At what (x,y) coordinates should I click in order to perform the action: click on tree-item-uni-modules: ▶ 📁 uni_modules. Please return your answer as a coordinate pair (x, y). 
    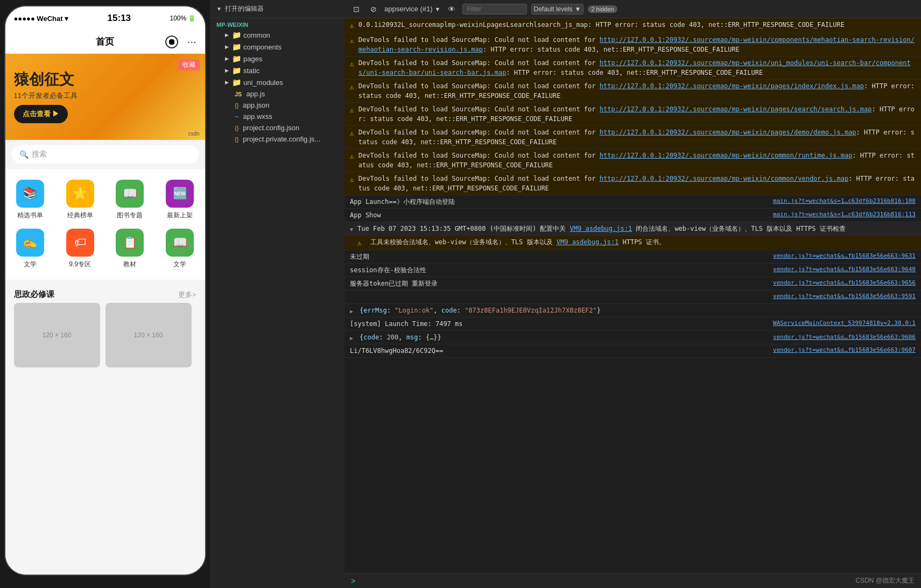
    Looking at the image, I should click on (277, 82).